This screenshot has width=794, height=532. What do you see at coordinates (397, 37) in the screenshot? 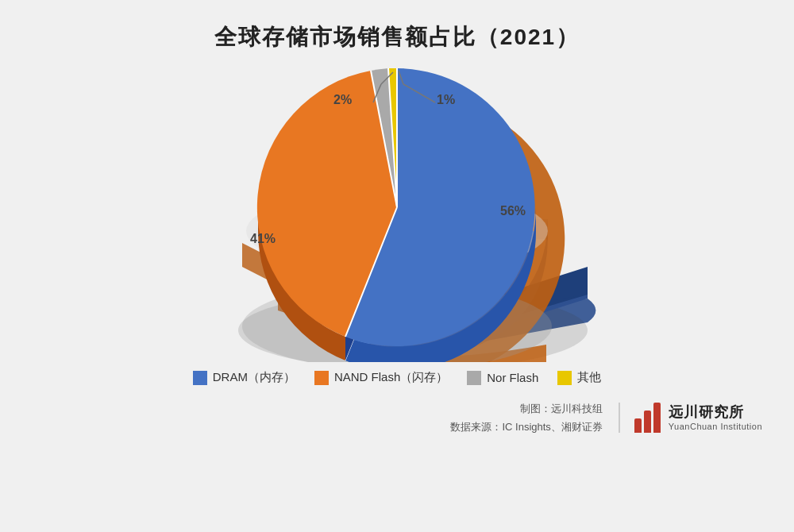
I see `page-title: 全球存储市场销售额占比（2021）` at bounding box center [397, 37].